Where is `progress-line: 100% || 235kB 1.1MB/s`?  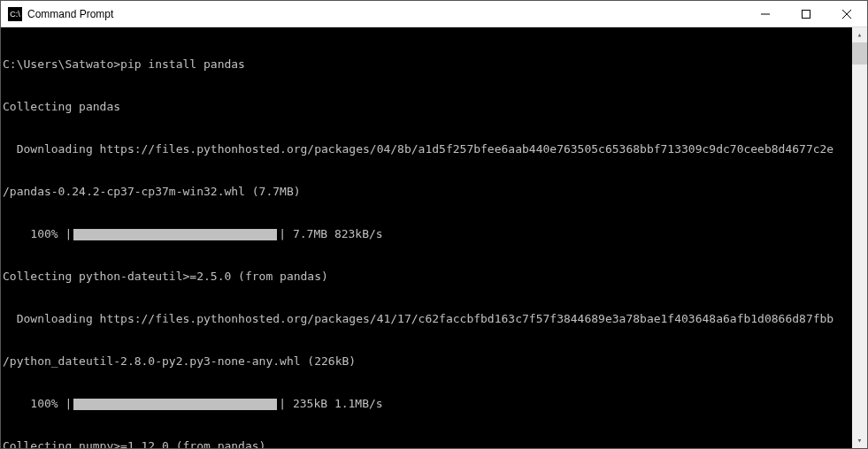 progress-line: 100% || 235kB 1.1MB/s is located at coordinates (426, 404).